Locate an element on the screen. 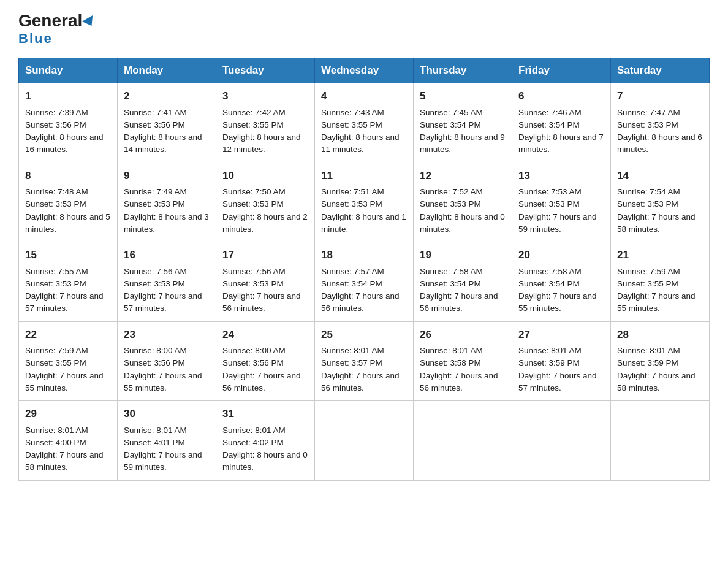 Image resolution: width=728 pixels, height=563 pixels. day-number: 30 is located at coordinates (167, 414).